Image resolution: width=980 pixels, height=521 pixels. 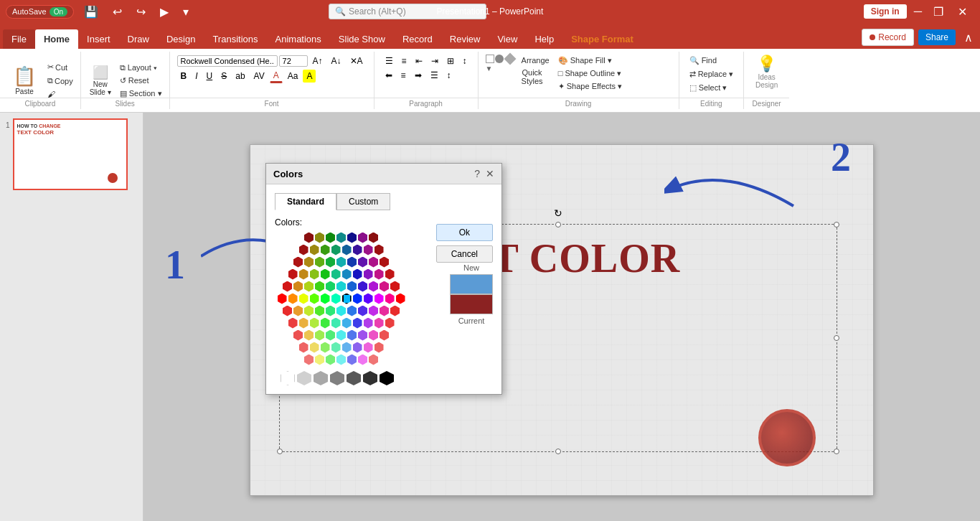 I want to click on autosave-toggle: On, so click(x=59, y=11).